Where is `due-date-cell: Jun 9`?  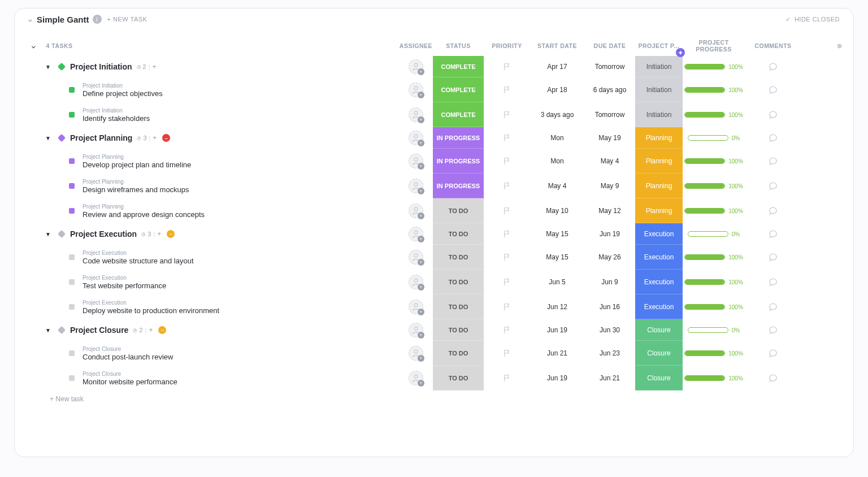 due-date-cell: Jun 9 is located at coordinates (610, 282).